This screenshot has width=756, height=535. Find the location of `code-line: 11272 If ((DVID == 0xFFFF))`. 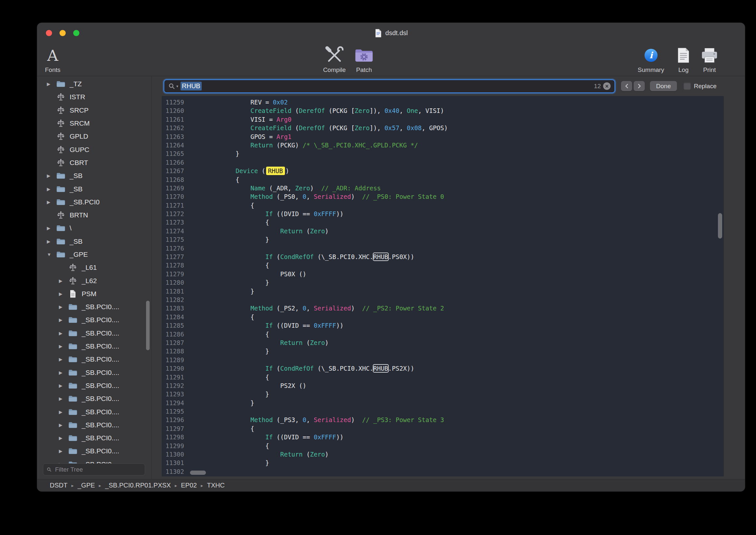

code-line: 11272 If ((DVID == 0xFFFF)) is located at coordinates (443, 214).